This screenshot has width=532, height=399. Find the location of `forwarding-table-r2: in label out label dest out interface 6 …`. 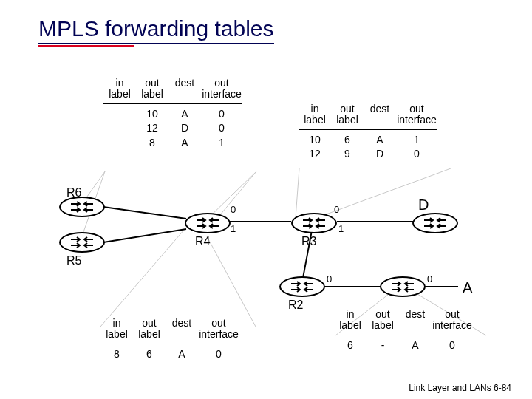

forwarding-table-r2: in label out label dest out interface 6 … is located at coordinates (403, 331).